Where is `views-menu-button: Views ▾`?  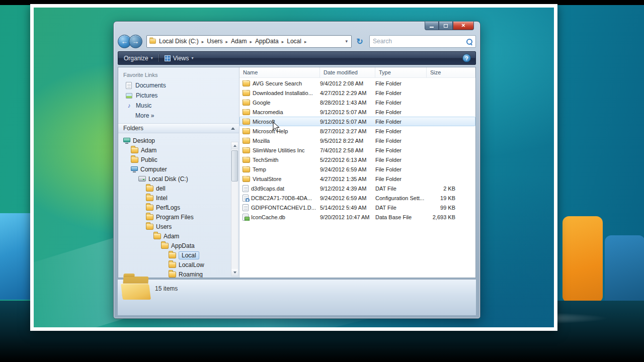
views-menu-button: Views ▾ is located at coordinates (179, 58).